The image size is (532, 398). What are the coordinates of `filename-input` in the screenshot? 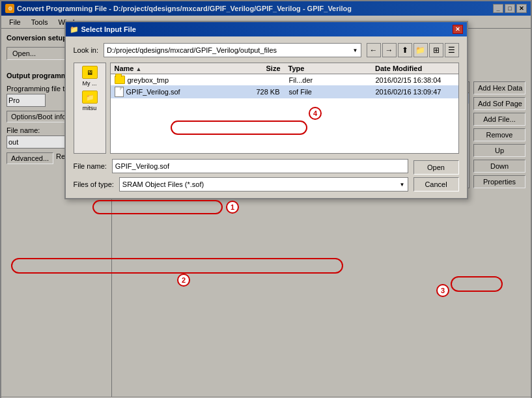 It's located at (260, 166).